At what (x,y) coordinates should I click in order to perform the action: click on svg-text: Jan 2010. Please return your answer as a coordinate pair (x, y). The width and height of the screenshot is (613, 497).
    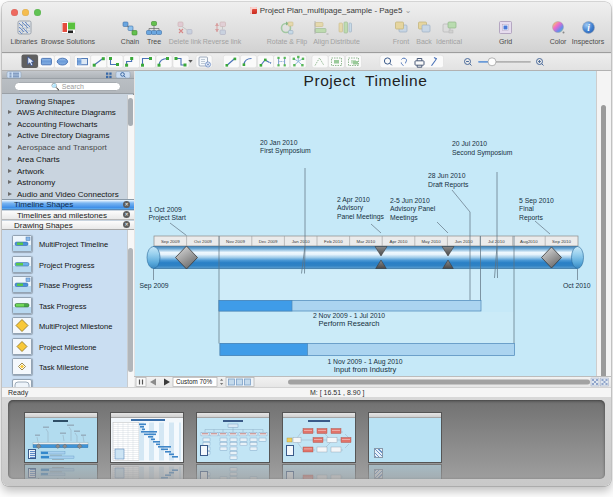
    Looking at the image, I should click on (302, 242).